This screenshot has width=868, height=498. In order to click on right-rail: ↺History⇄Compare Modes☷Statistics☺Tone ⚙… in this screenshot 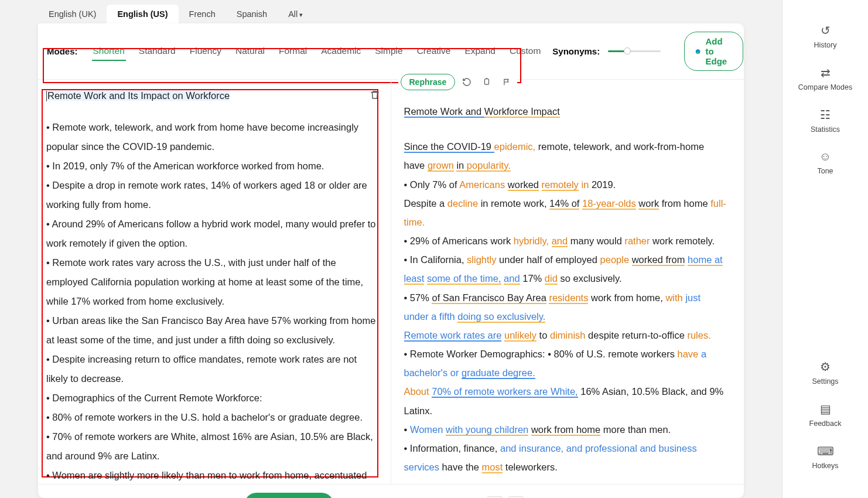, I will do `click(825, 249)`.